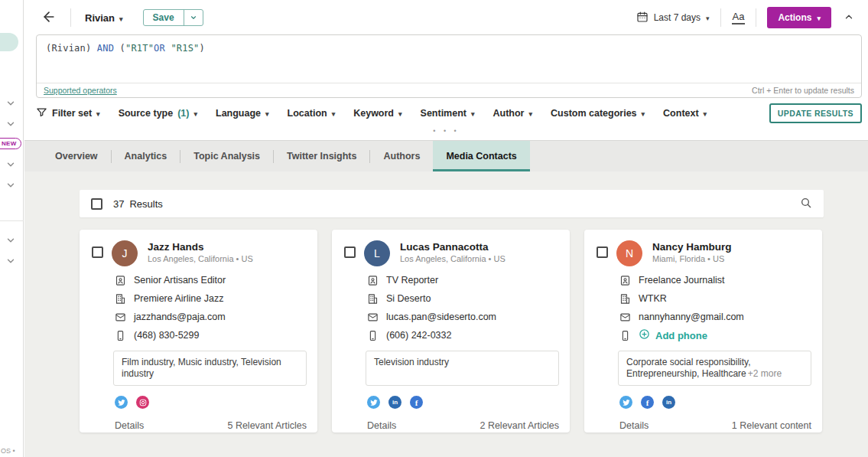  What do you see at coordinates (449, 66) in the screenshot?
I see `query-editor: (Rivian) AND ("R1T"OR "R1S") Supported o…` at bounding box center [449, 66].